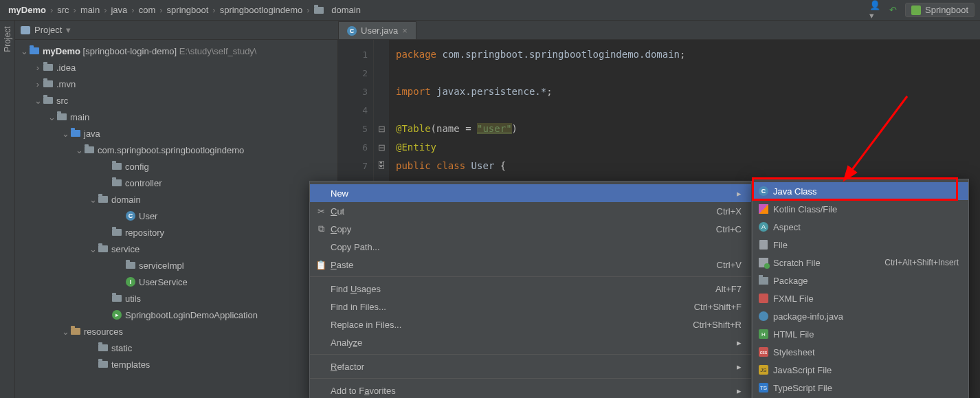 The image size is (980, 398). Describe the element at coordinates (531, 390) in the screenshot. I see `menu-favorites: Add to Favorites▸` at that location.